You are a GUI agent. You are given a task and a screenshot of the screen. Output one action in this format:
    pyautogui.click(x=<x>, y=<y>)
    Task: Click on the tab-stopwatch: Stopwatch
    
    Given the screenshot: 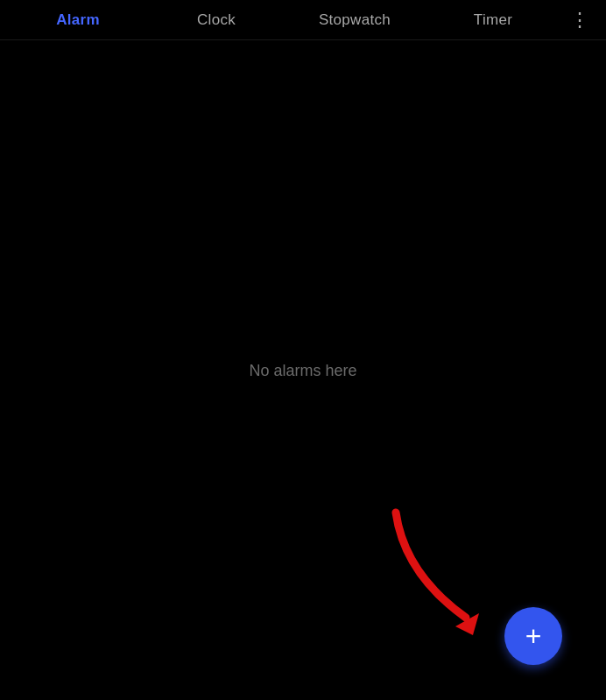 What is the action you would take?
    pyautogui.click(x=355, y=19)
    